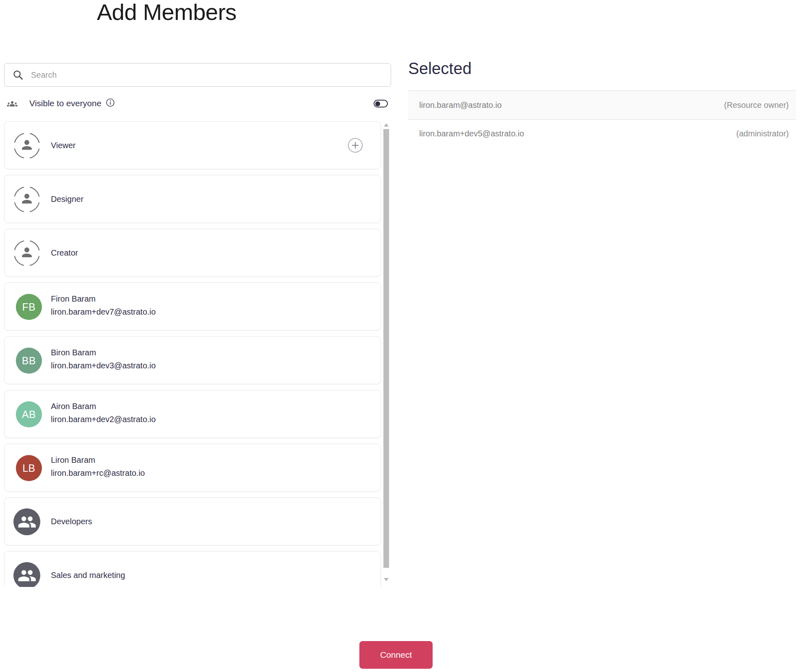  Describe the element at coordinates (18, 75) in the screenshot. I see `search-icon` at that location.